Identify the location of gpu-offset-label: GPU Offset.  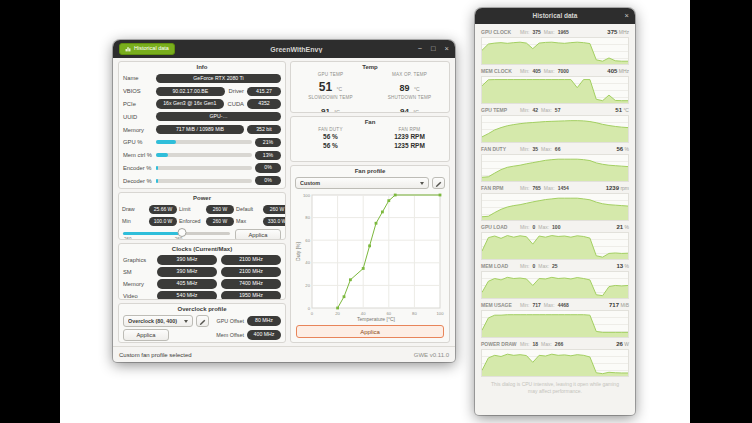
(228, 321).